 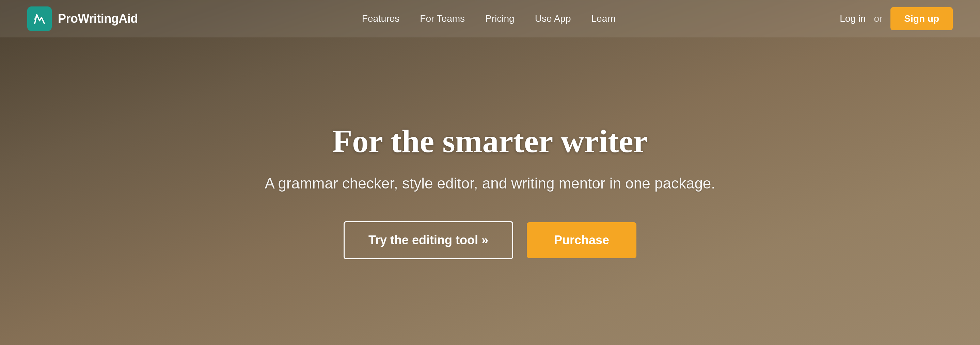 What do you see at coordinates (853, 19) in the screenshot?
I see `login-link: Log in` at bounding box center [853, 19].